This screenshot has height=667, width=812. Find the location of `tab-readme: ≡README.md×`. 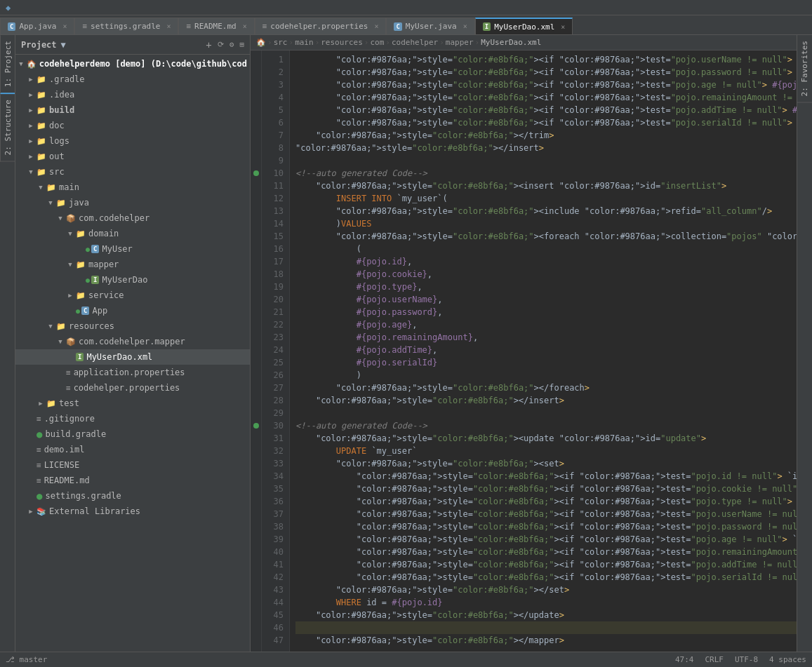

tab-readme: ≡README.md× is located at coordinates (216, 26).